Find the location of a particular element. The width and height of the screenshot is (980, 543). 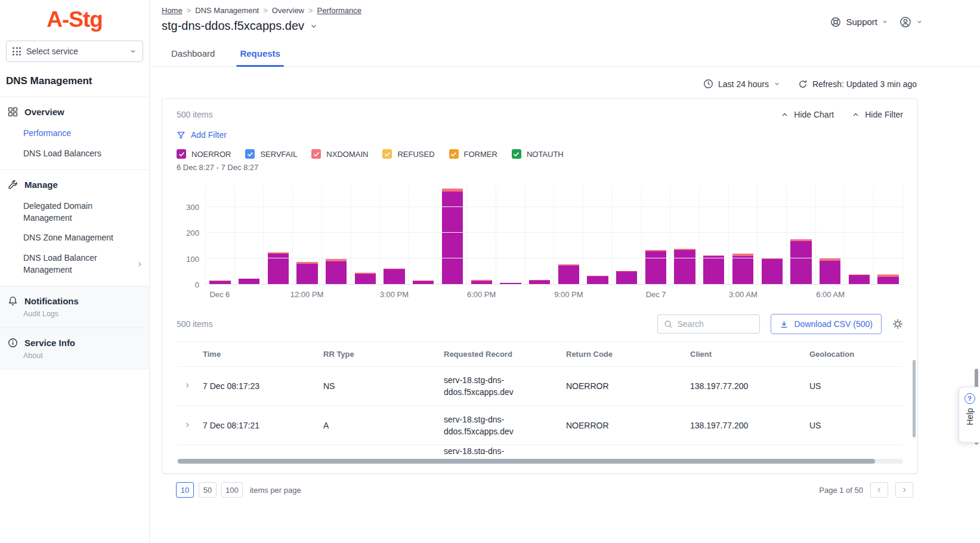

refresh-label: Refresh: Updated 3 min ago is located at coordinates (865, 84).